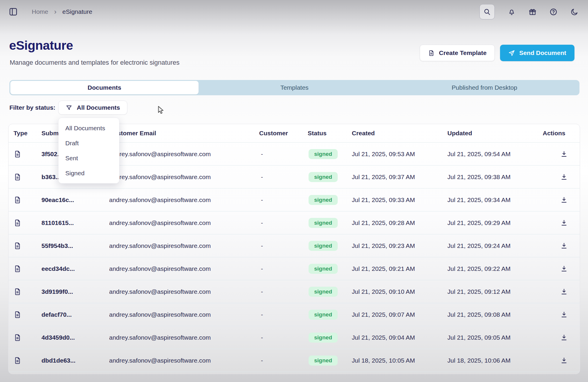  I want to click on submission-id: 4d3459d0..., so click(58, 338).